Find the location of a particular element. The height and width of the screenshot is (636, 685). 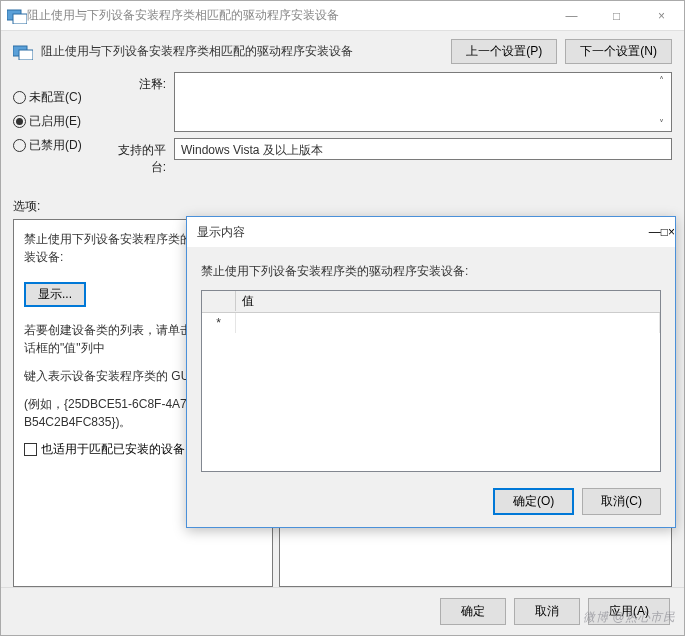

grid-new-row: * is located at coordinates (431, 323).